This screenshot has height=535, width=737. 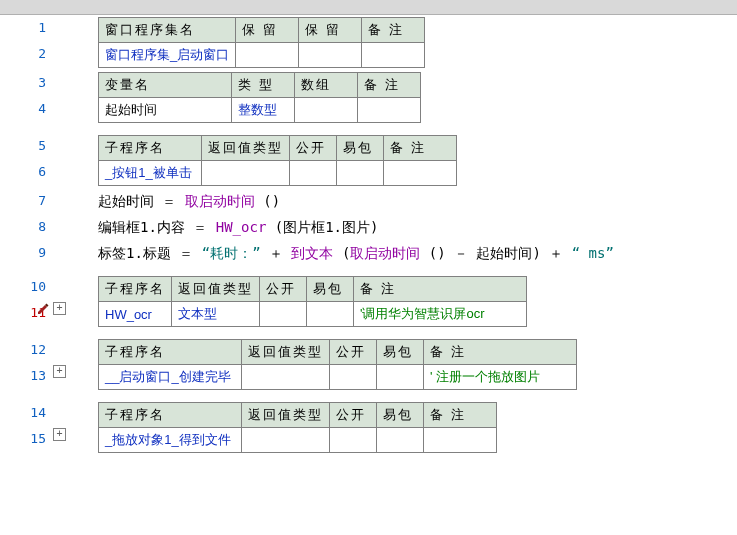 I want to click on code-token: () － 起始时间) ＋, so click(x=496, y=253).